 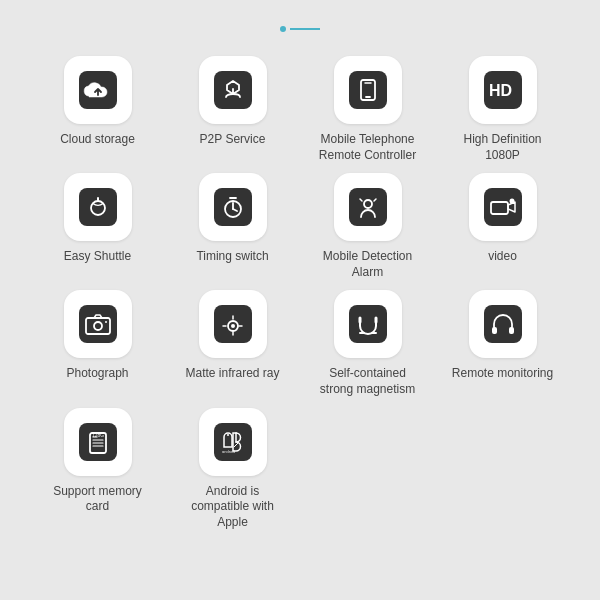 What do you see at coordinates (233, 90) in the screenshot?
I see `p2p-service-icon` at bounding box center [233, 90].